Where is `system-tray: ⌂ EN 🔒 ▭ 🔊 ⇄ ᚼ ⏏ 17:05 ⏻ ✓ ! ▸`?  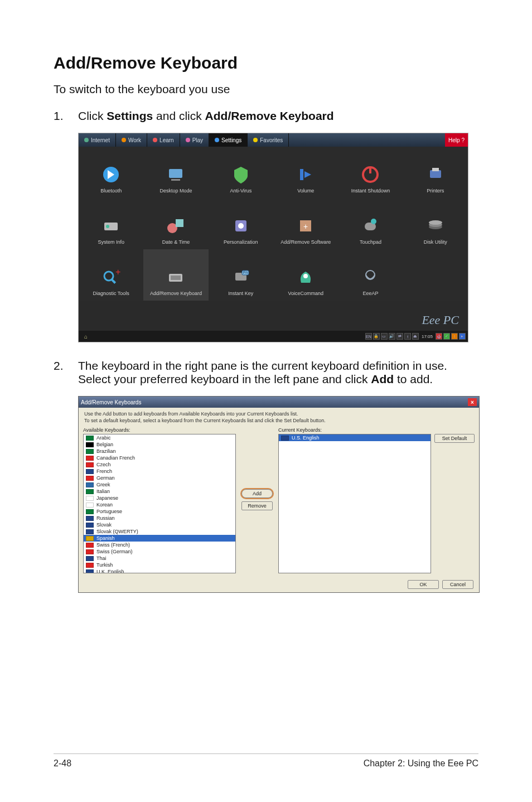 system-tray: ⌂ EN 🔒 ▭ 🔊 ⇄ ᚼ ⏏ 17:05 ⏻ ✓ ! ▸ is located at coordinates (273, 336).